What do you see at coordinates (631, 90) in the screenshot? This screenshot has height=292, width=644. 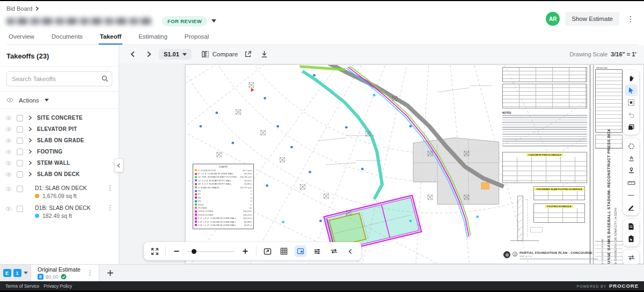 I see `select-cursor-icon` at bounding box center [631, 90].